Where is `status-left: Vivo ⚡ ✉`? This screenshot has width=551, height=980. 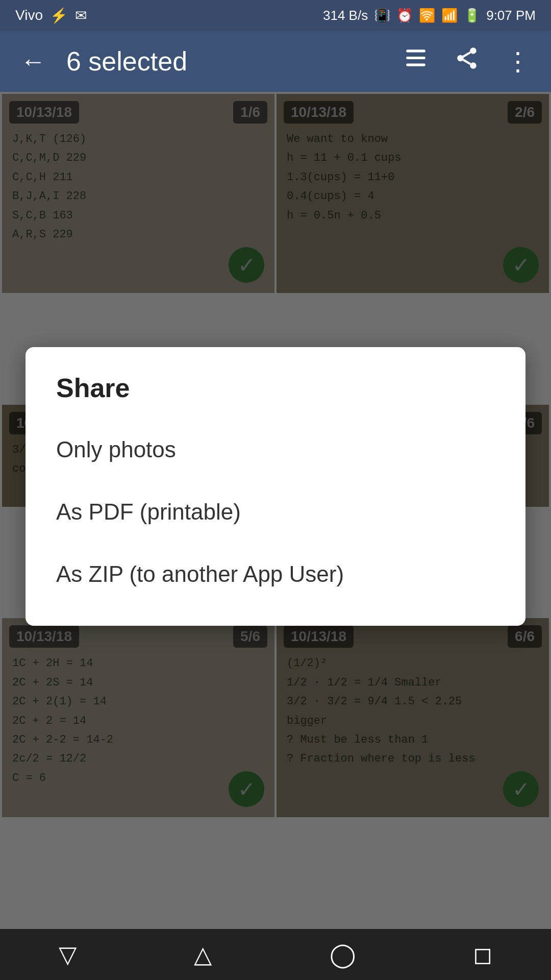 status-left: Vivo ⚡ ✉ is located at coordinates (51, 15).